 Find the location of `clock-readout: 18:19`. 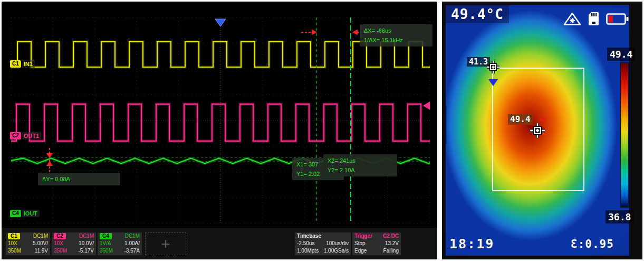

clock-readout: 18:19 is located at coordinates (472, 244).